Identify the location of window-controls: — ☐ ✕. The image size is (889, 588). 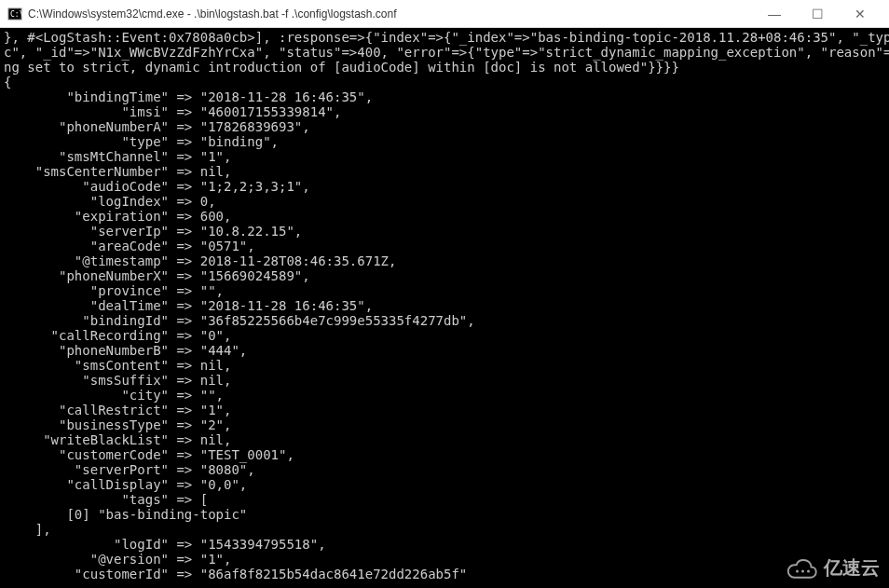
(817, 14).